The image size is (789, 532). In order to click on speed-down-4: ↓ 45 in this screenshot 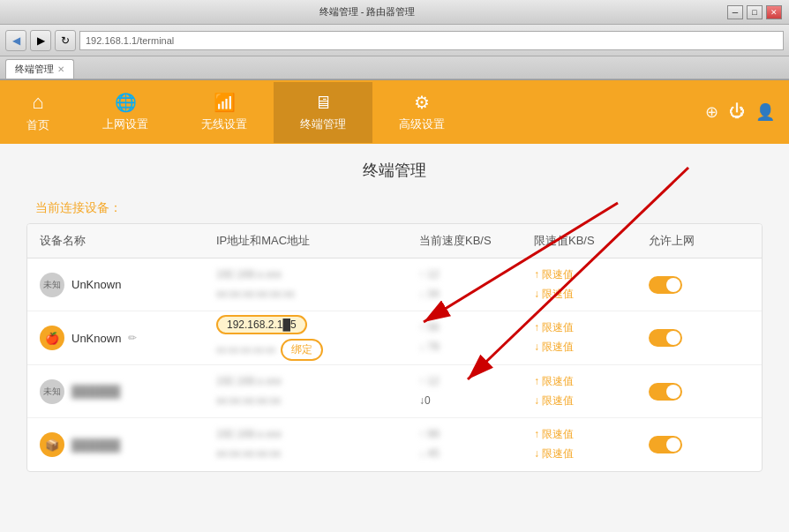, I will do `click(464, 454)`.